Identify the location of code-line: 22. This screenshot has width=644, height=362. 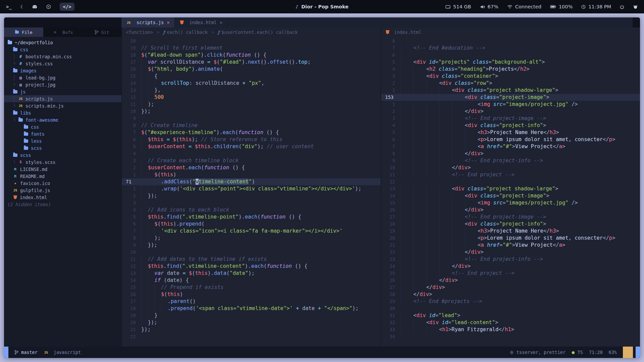
(251, 337).